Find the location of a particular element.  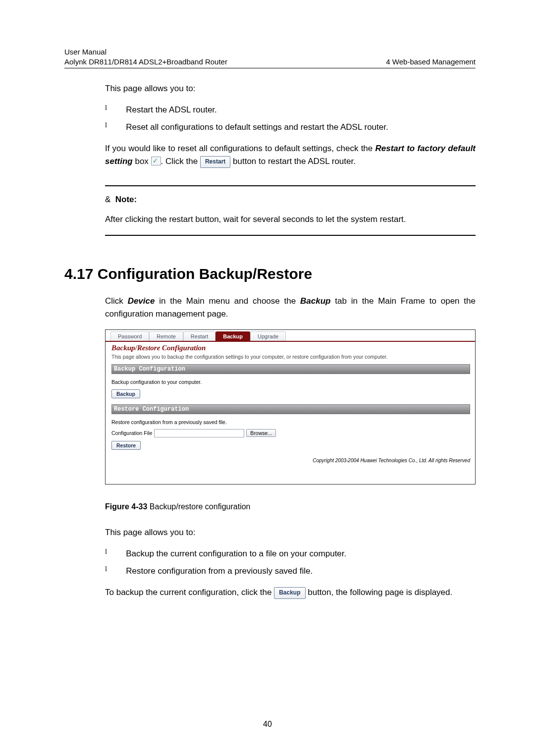

screenshot-frame: Password Remote Restart Backup Upgrade B… is located at coordinates (290, 407).